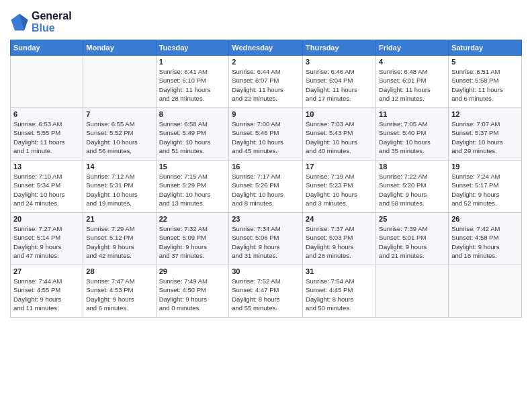  Describe the element at coordinates (193, 167) in the screenshot. I see `day-number: 15` at that location.